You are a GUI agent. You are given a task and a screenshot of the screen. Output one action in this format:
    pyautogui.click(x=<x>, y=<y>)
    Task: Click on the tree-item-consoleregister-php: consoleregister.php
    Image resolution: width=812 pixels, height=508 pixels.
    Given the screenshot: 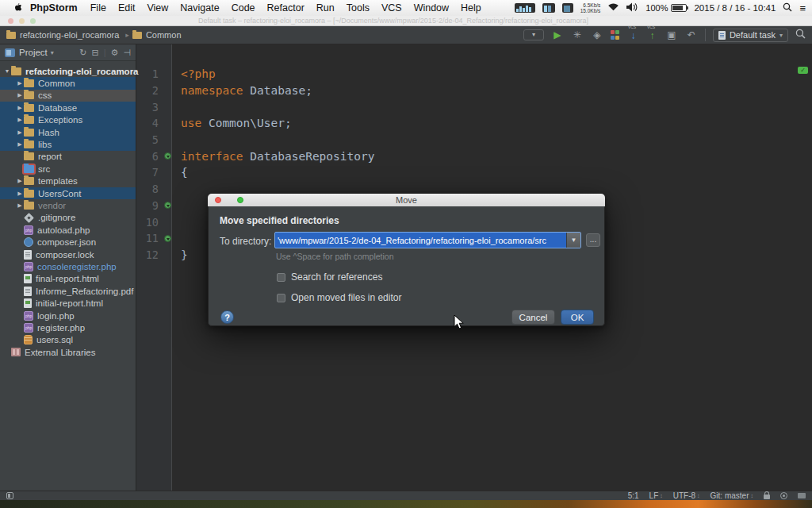 What is the action you would take?
    pyautogui.click(x=68, y=267)
    